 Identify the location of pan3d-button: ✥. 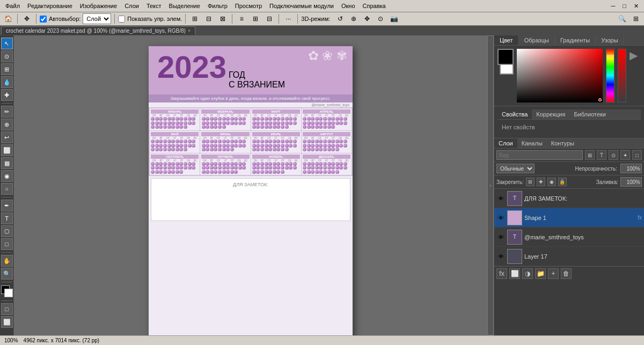
(367, 19).